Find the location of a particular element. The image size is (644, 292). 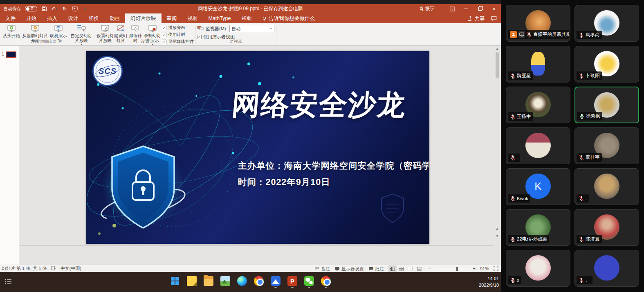

participant-tile: 、 is located at coordinates (607, 268).